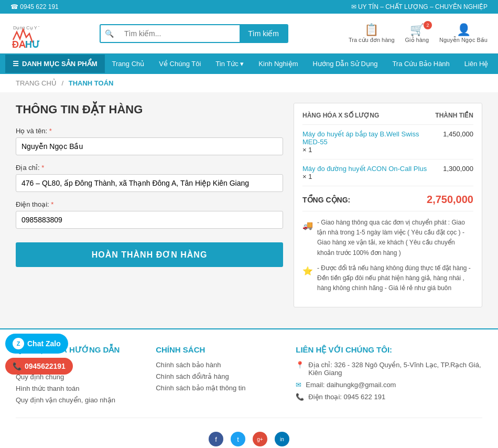  What do you see at coordinates (388, 252) in the screenshot?
I see `summary-notes: 🚚 - Giao hàng thông qua các đơn vị chuyể…` at bounding box center [388, 252].